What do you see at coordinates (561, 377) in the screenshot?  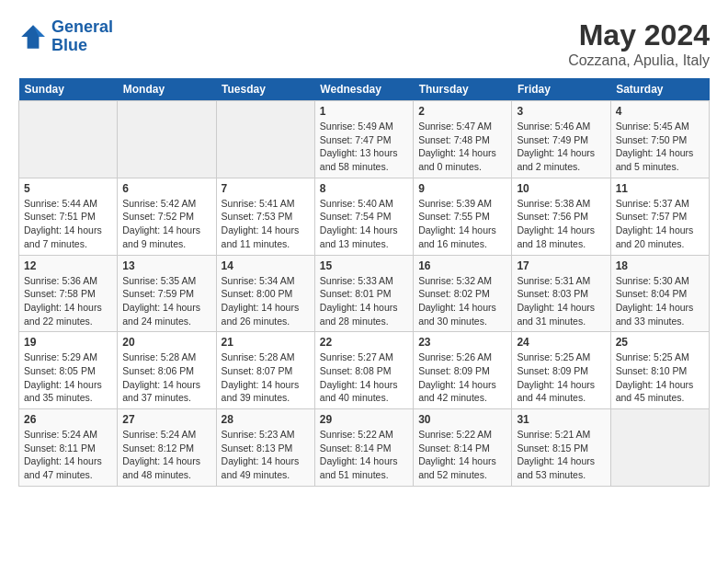 I see `day-info: Sunrise: 5:25 AMSunset: 8:09 PMDaylight:…` at bounding box center [561, 377].